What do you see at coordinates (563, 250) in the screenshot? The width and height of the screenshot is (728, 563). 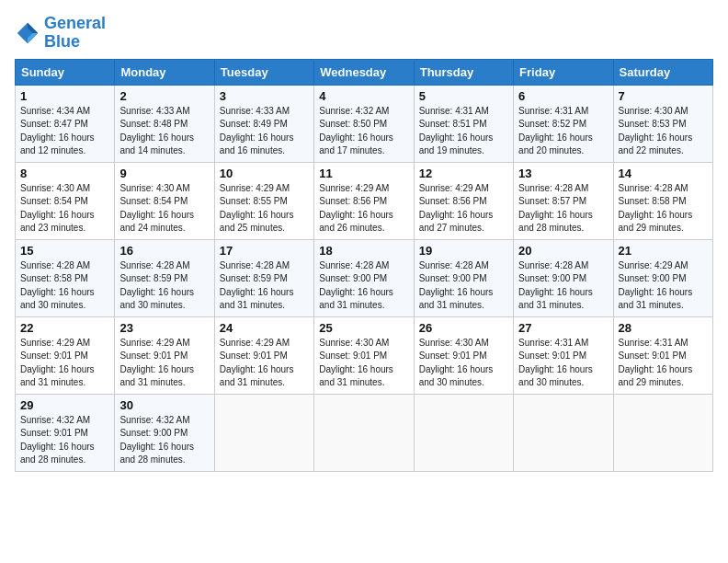 I see `day-number: 20` at bounding box center [563, 250].